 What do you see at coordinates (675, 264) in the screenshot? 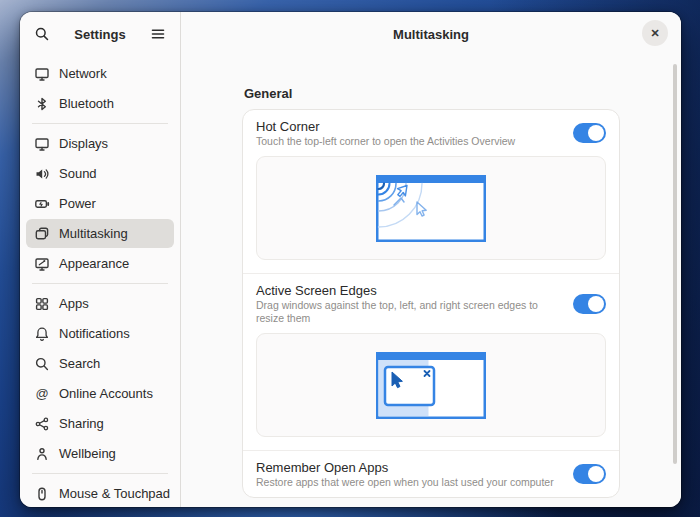
I see `vertical-scrollbar` at bounding box center [675, 264].